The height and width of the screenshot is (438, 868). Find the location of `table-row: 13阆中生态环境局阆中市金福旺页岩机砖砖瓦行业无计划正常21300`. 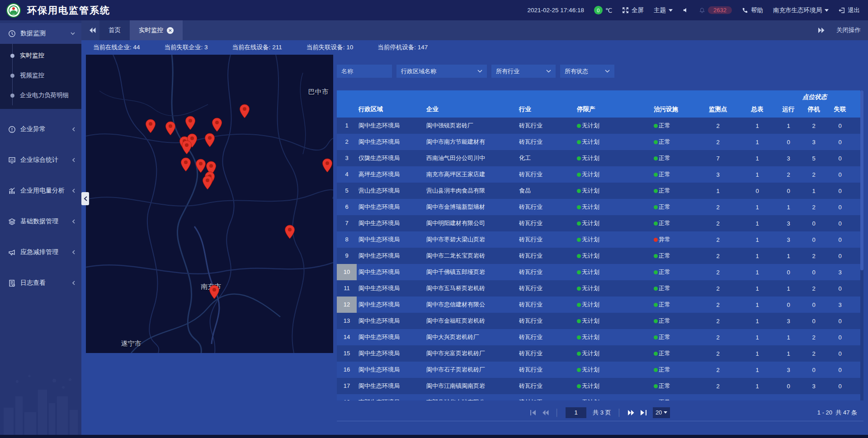

table-row: 13阆中生态环境局阆中市金福旺页岩机砖砖瓦行业无计划正常21300 is located at coordinates (600, 321).